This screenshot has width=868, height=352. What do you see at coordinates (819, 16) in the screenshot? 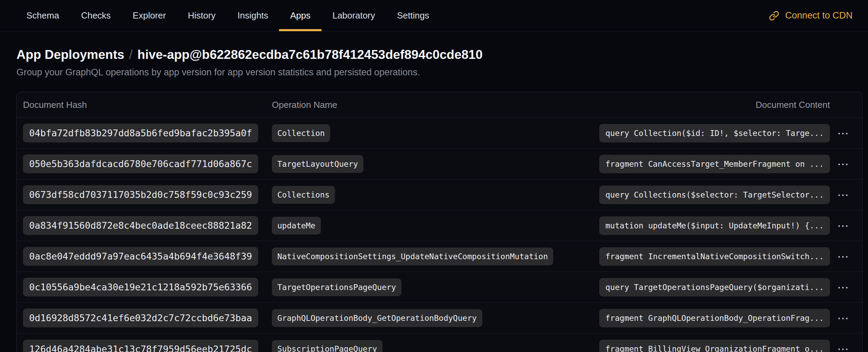
I see `connect-to-cdn-label: Connect to CDN` at bounding box center [819, 16].